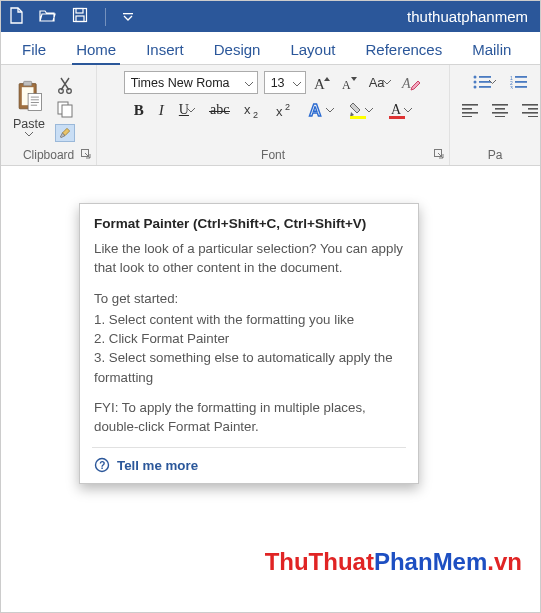 Image resolution: width=541 pixels, height=613 pixels. I want to click on clipboard-dialog-launcher, so click(86, 155).